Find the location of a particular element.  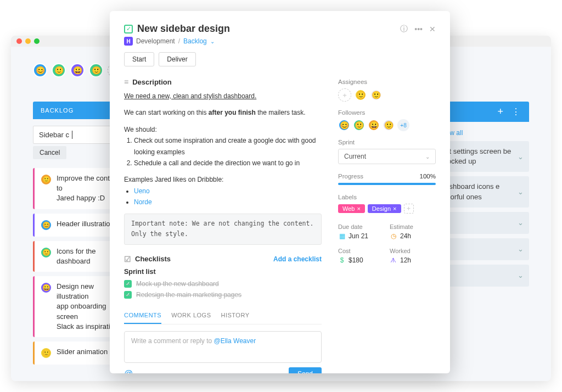

tab-comments: COMMENTS is located at coordinates (143, 316).